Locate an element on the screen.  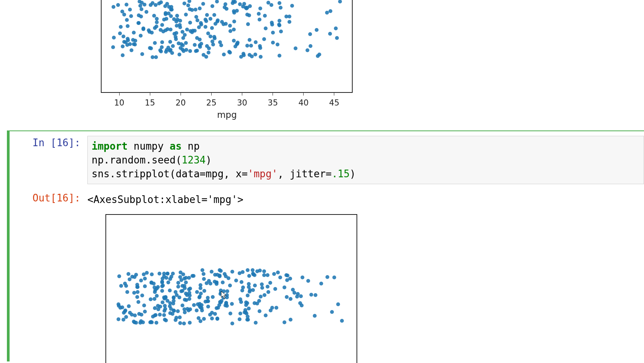
chart-xtick: 15 is located at coordinates (150, 103).